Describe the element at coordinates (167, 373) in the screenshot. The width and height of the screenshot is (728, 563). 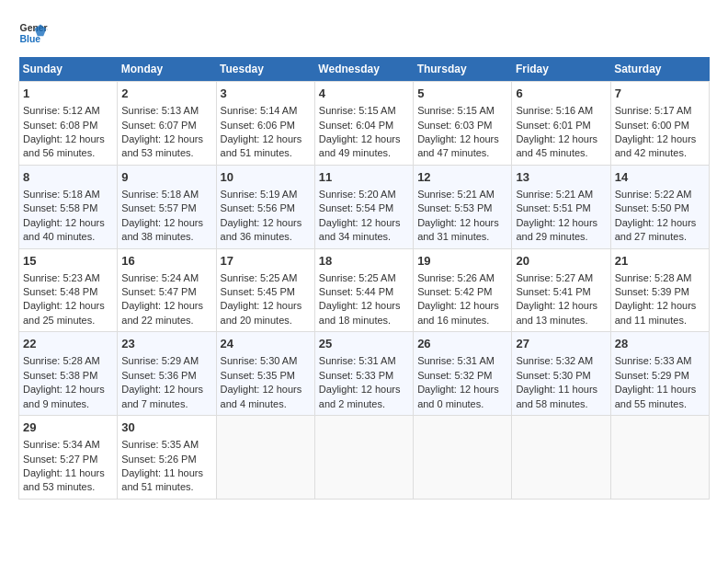
I see `calendar-cell-day-23: 23Sunrise: 5:29 AM Sunset: 5:36 PM Dayli…` at that location.